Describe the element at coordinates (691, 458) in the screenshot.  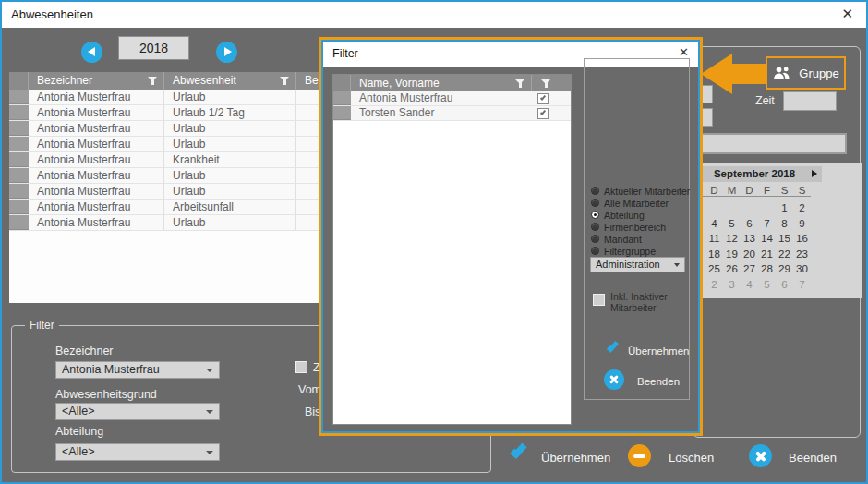
I see `delete-button: Löschen` at that location.